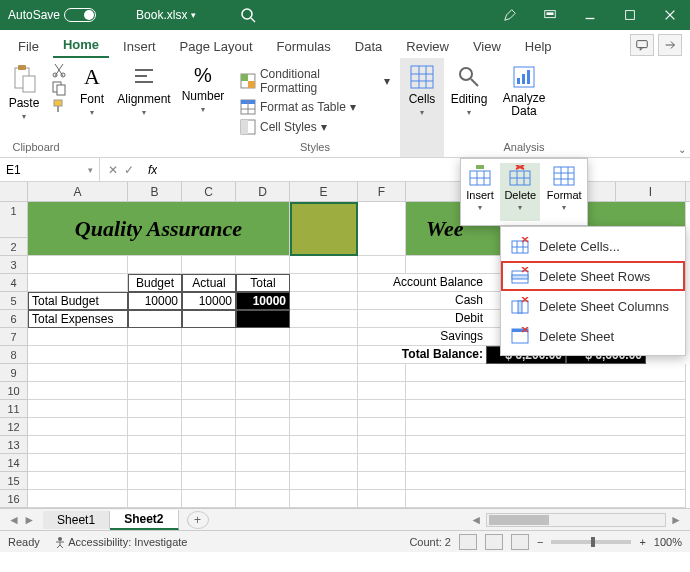 The height and width of the screenshot is (572, 690). Describe the element at coordinates (422, 355) in the screenshot. I see `cell-total-balance-label: Total Balance:` at that location.